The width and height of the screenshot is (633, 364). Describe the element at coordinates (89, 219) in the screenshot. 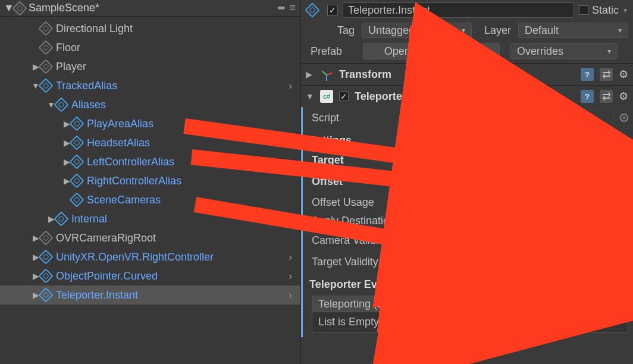

I see `hierarchy-item-label: Internal` at that location.